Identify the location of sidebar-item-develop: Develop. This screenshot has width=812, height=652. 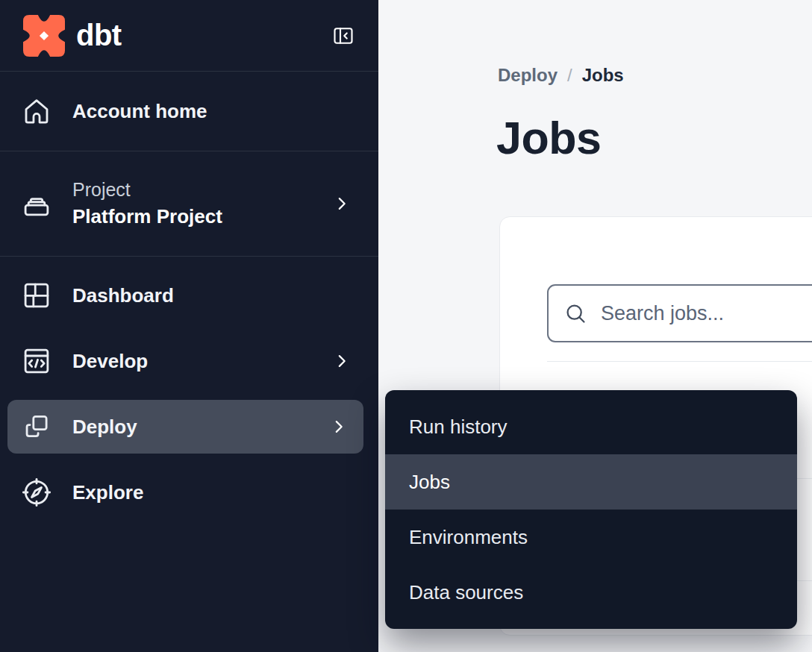
(190, 361).